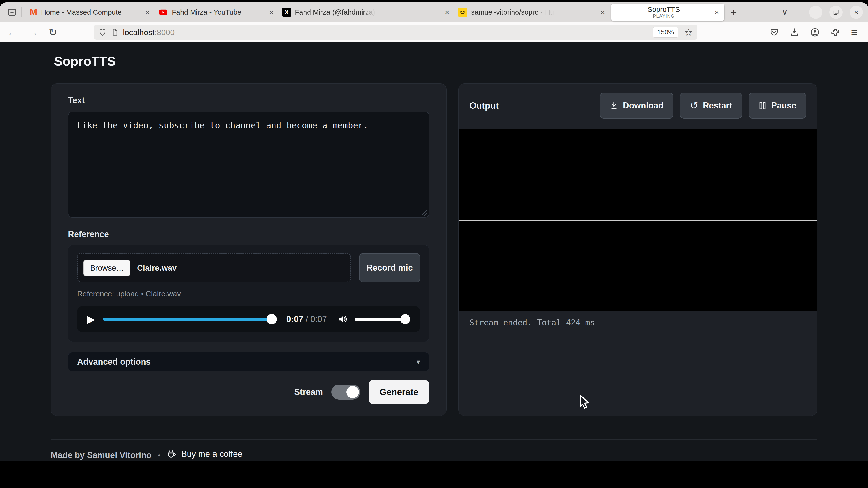  Describe the element at coordinates (856, 12) in the screenshot. I see `window-close-button: ×` at that location.